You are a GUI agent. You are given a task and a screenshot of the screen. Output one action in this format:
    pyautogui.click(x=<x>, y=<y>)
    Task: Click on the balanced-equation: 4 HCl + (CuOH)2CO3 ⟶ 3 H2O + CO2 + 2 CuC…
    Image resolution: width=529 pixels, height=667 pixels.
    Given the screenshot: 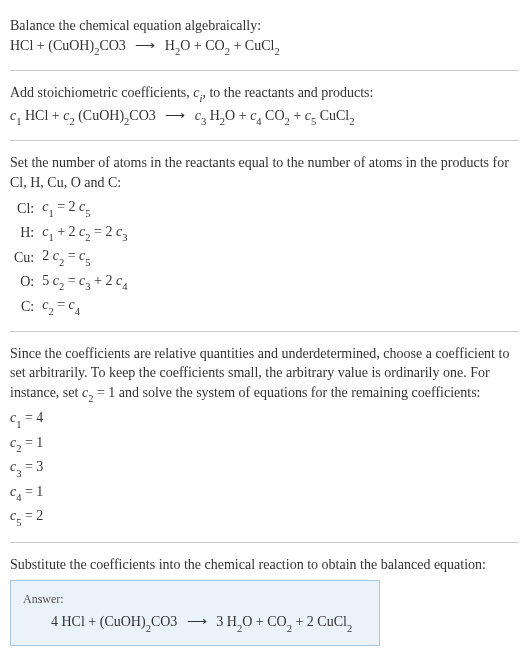 What is the action you would take?
    pyautogui.click(x=195, y=623)
    